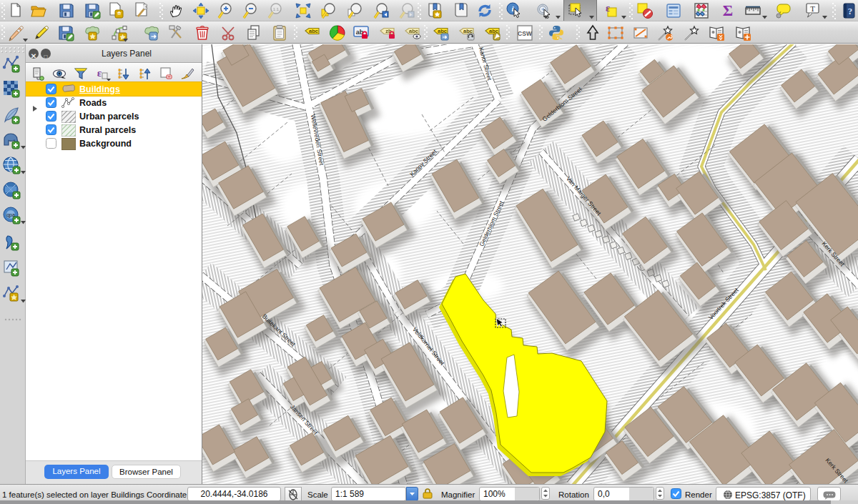 This screenshot has width=858, height=504. Describe the element at coordinates (812, 9) in the screenshot. I see `svg-text: T` at that location.